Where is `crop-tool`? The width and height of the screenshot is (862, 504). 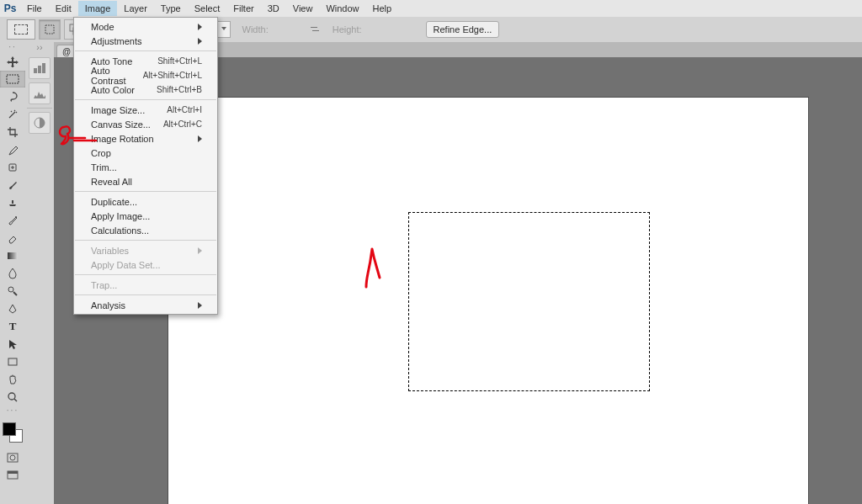 crop-tool is located at coordinates (13, 132).